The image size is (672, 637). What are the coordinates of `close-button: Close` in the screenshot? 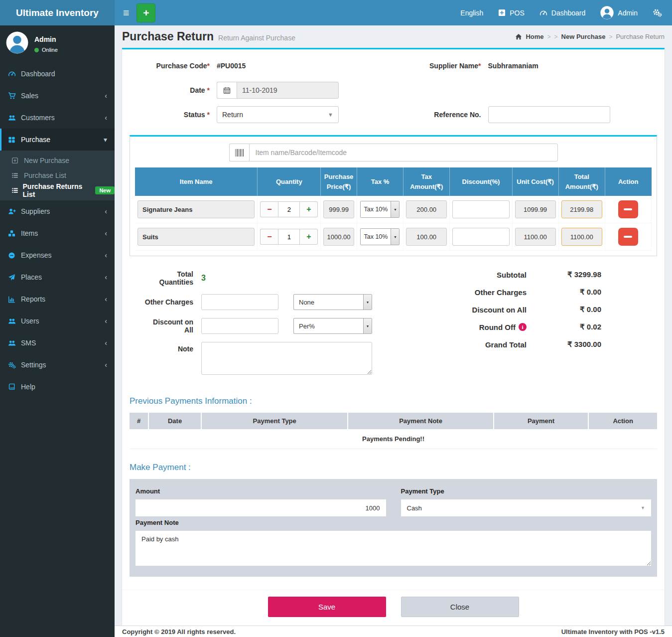 It's located at (460, 607).